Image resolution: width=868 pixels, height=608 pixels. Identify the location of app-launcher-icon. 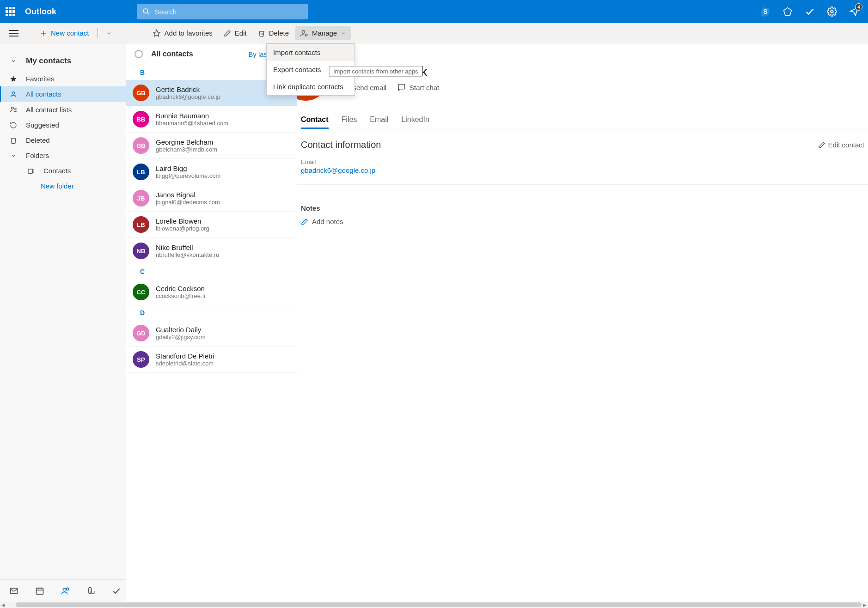
(10, 12).